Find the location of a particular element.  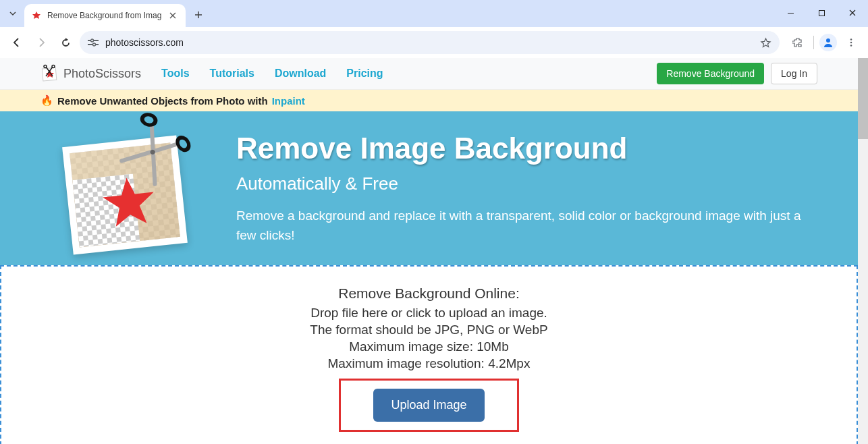

browser-tab: Remove Background from Imag is located at coordinates (105, 16).